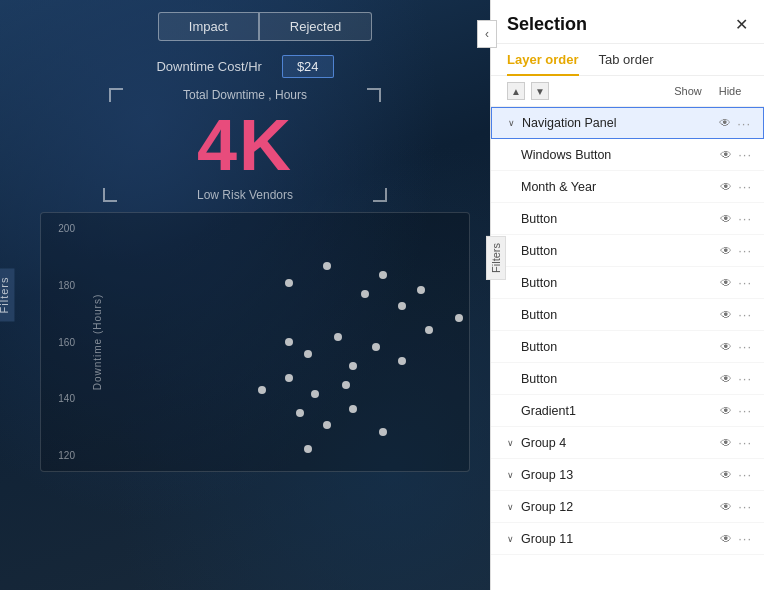 This screenshot has width=764, height=590. Describe the element at coordinates (245, 95) in the screenshot. I see `total-downtime-row: Total Downtime , Hours` at that location.